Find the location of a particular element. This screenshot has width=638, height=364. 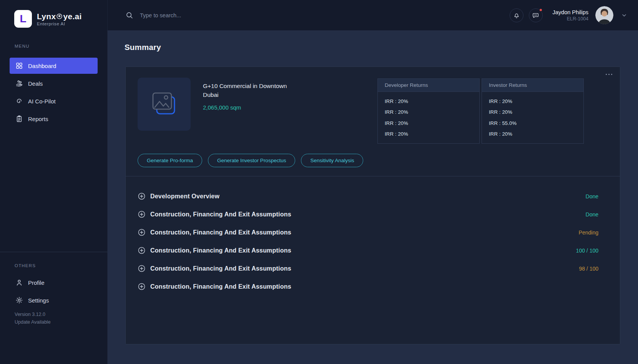

sidebar-item-ai-copilot: AI Co-Pilot is located at coordinates (54, 101).